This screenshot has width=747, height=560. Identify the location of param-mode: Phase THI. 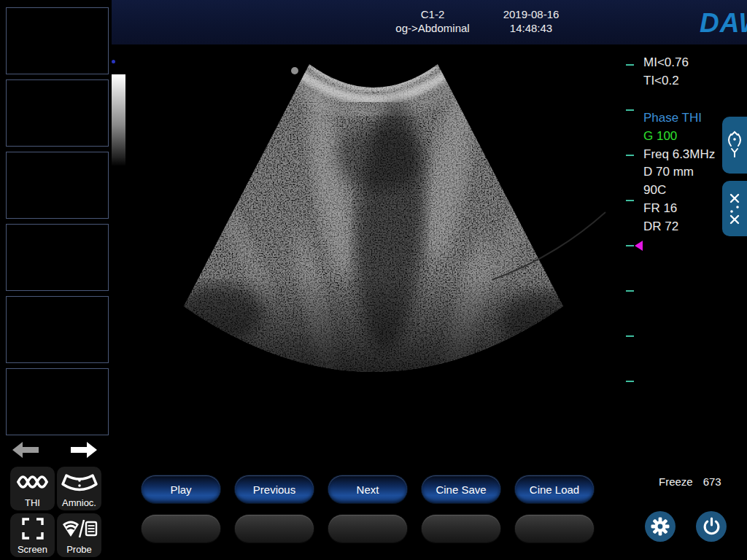
(673, 118).